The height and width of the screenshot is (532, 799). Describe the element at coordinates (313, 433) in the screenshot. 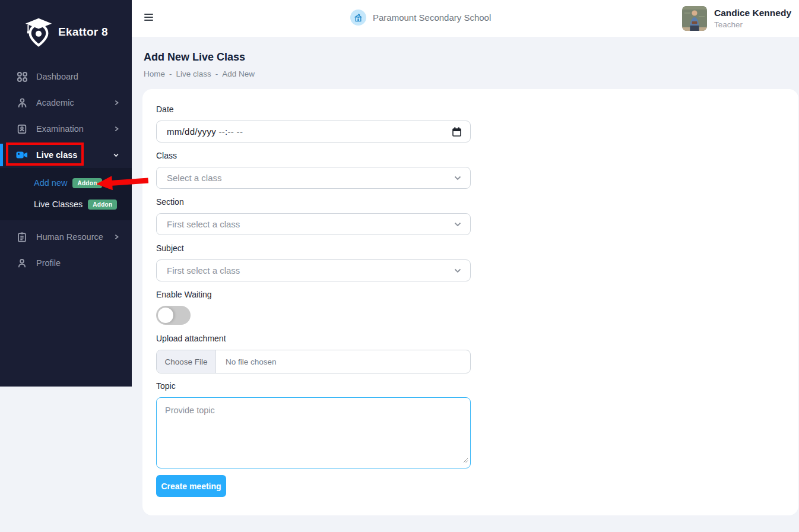

I see `topic-textarea` at that location.